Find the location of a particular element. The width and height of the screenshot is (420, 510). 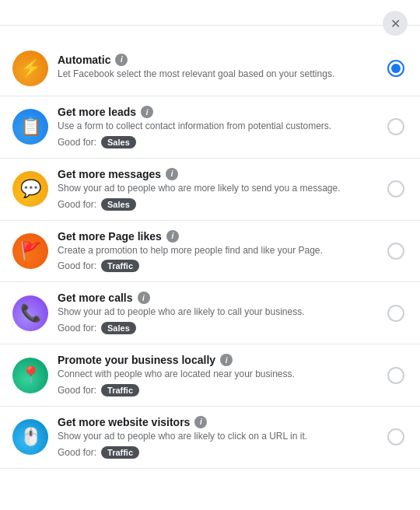

option-item-pagelikes: 🚩Get more Page likesiCreate a promotion … is located at coordinates (210, 252).